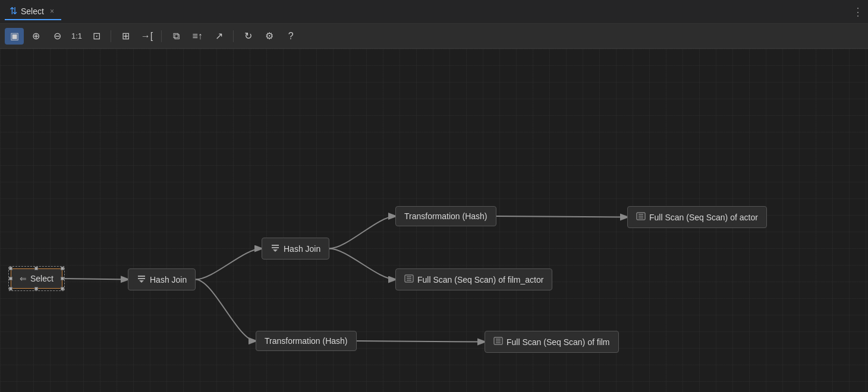 Image resolution: width=868 pixels, height=392 pixels. Describe the element at coordinates (552, 342) in the screenshot. I see `node-full-scan-film: Full Scan (Seq Scan) of film` at that location.